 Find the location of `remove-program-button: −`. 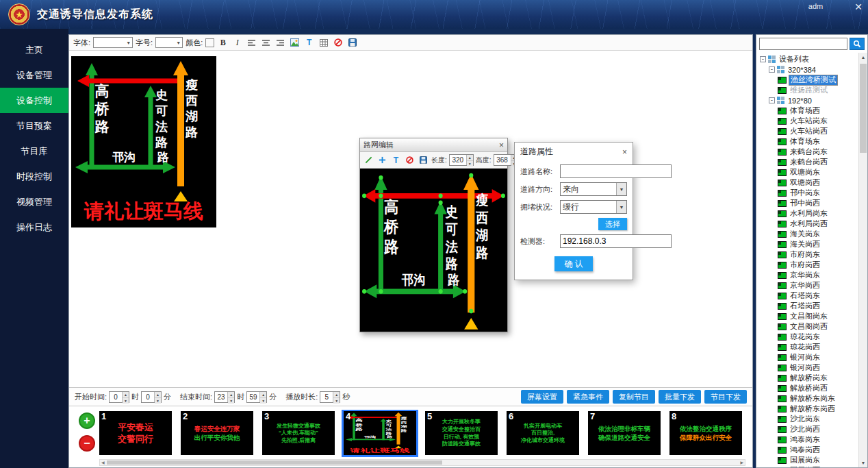

remove-program-button: − is located at coordinates (87, 443).